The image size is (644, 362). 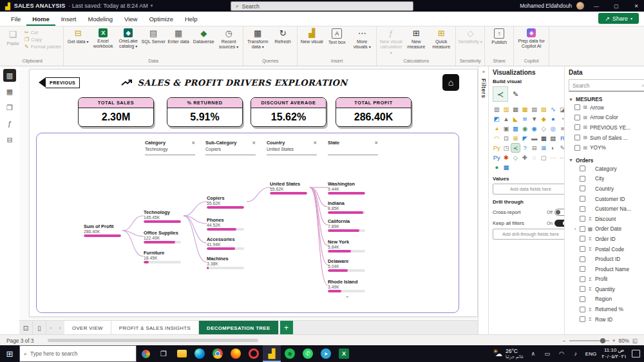 I want to click on visual-icon: ⊞, so click(x=515, y=138).